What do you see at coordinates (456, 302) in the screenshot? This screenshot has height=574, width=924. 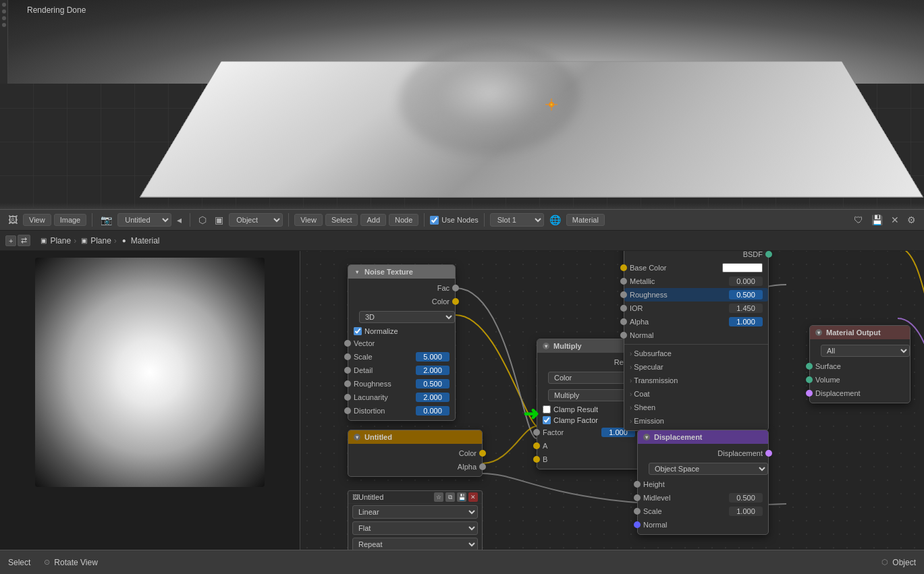 I see `color-socket-out` at bounding box center [456, 302].